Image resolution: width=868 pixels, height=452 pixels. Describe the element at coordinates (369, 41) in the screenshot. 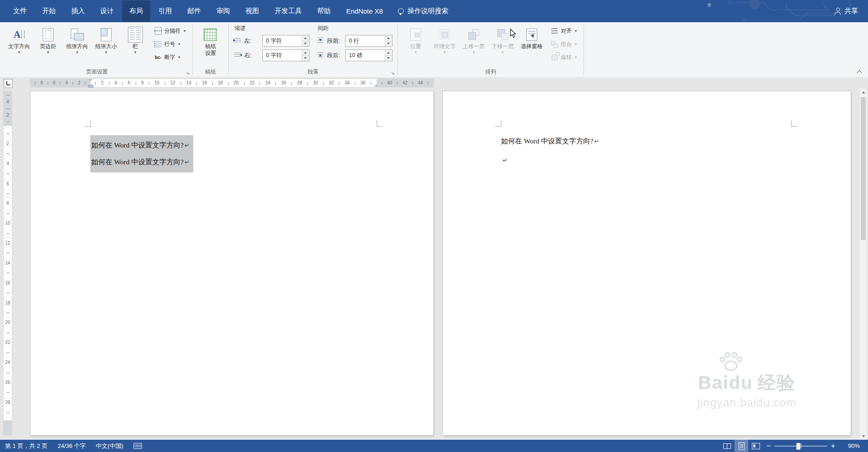

I see `space-before-spinner: 0 行` at that location.